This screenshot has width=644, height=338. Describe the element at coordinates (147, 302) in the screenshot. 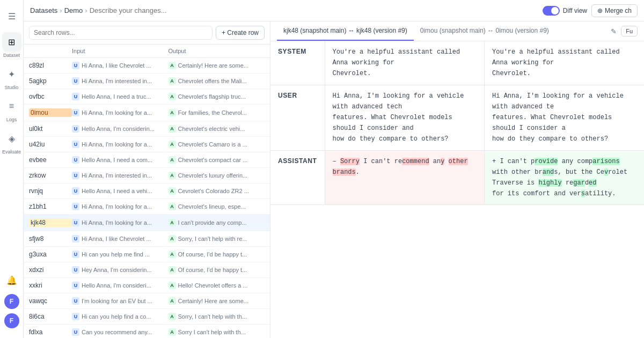

I see `table-row: vawqc U I'm looking for an EV but ... A …` at that location.